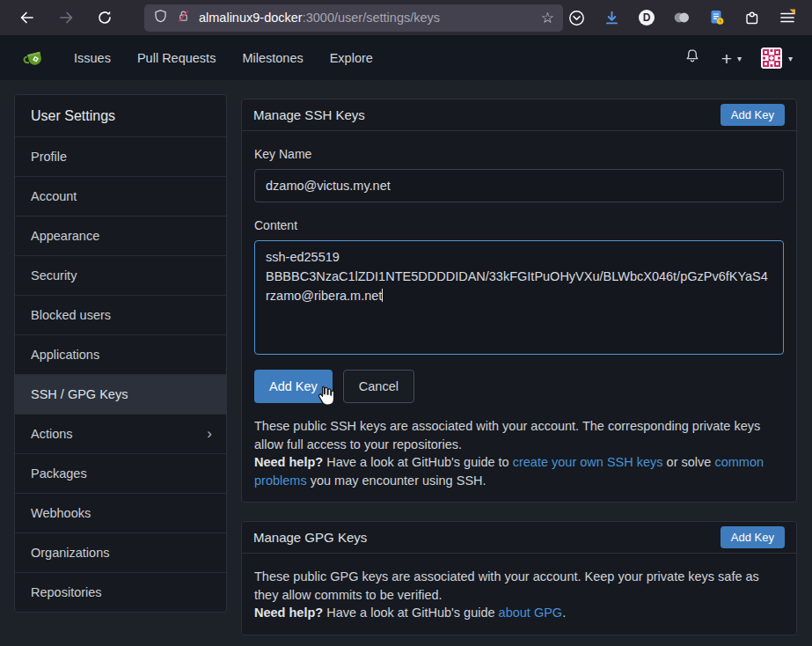 This screenshot has width=812, height=646. Describe the element at coordinates (354, 18) in the screenshot. I see `url-bar: almalinux9-docker:3000/user/settings/key…` at that location.